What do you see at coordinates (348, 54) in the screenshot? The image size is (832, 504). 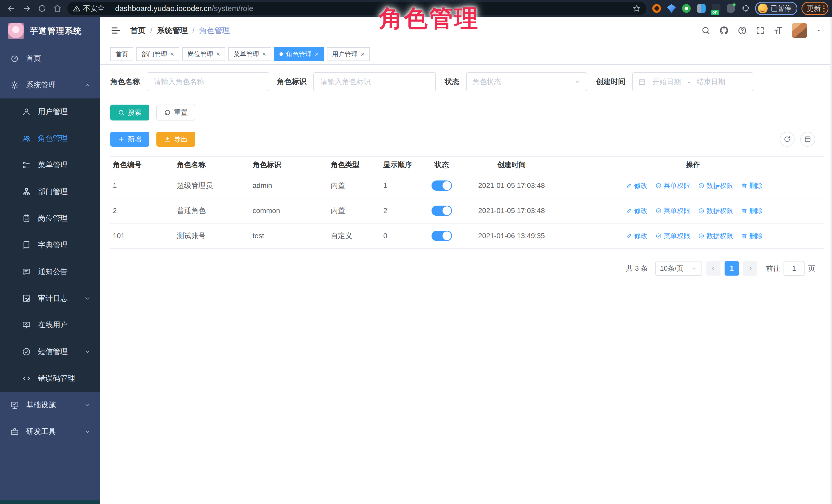 I see `tab-用户管理: 用户管理×` at bounding box center [348, 54].